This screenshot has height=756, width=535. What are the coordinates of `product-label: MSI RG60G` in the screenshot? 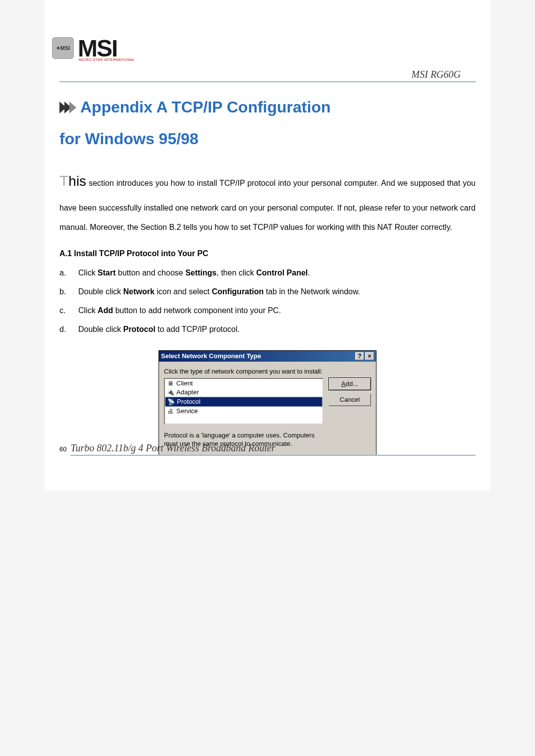 It's located at (268, 75).